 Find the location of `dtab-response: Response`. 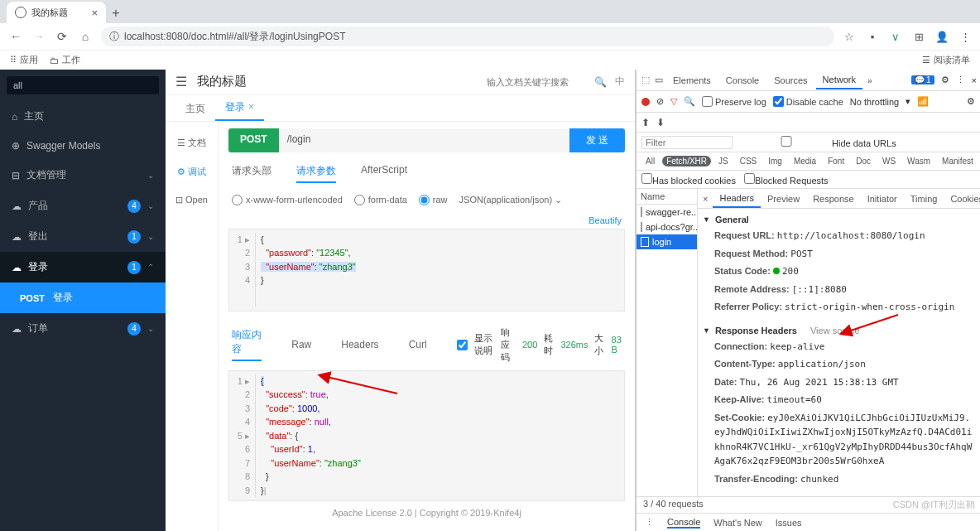

dtab-response: Response is located at coordinates (833, 199).